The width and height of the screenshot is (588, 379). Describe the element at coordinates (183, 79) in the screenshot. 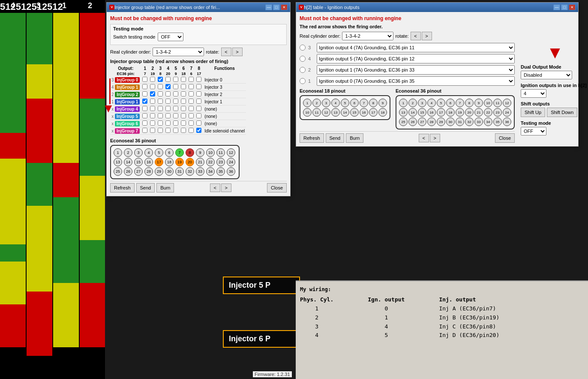

I see `grp0-cb6` at that location.